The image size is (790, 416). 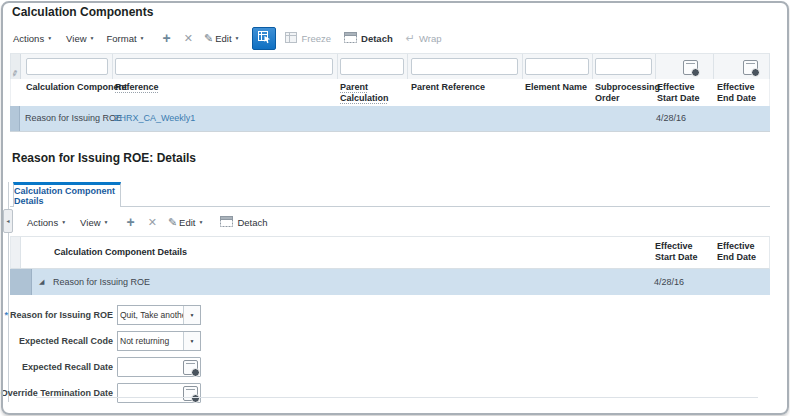 What do you see at coordinates (125, 38) in the screenshot?
I see `format-menu-button: Format ▼` at bounding box center [125, 38].